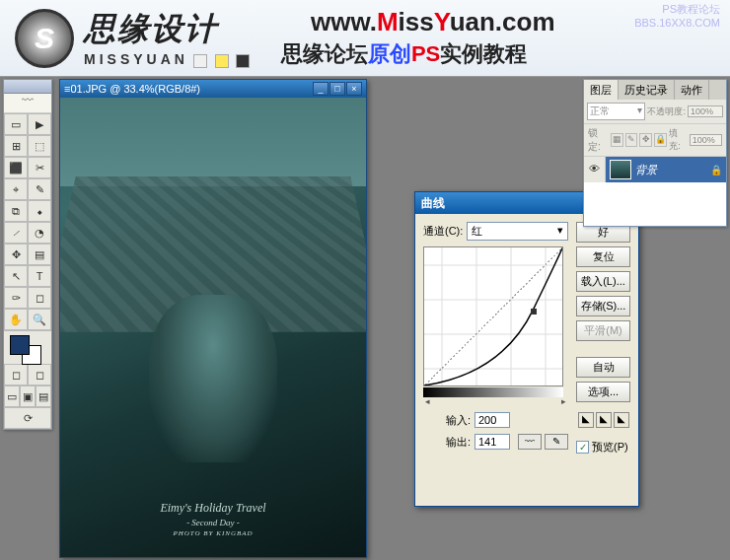  Describe the element at coordinates (645, 140) in the screenshot. I see `lock-position-icon: ✥` at that location.